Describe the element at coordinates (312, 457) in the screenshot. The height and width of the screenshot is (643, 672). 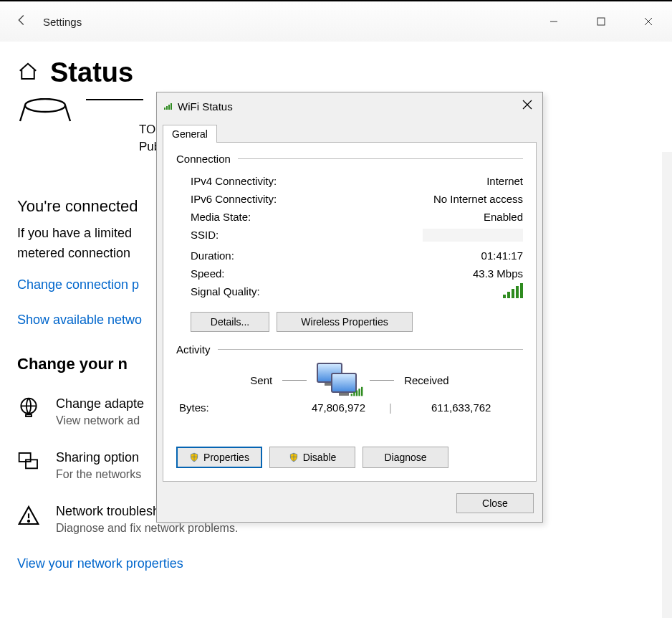
I see `disable-button: Disable` at that location.